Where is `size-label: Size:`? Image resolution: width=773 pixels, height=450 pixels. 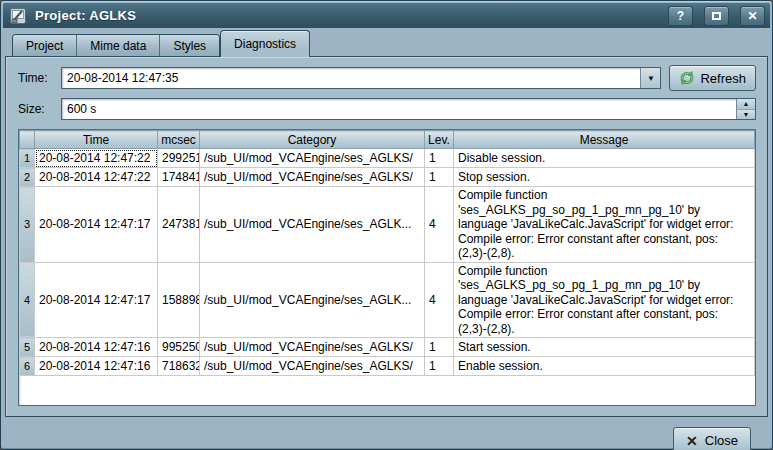 size-label: Size: is located at coordinates (40, 109).